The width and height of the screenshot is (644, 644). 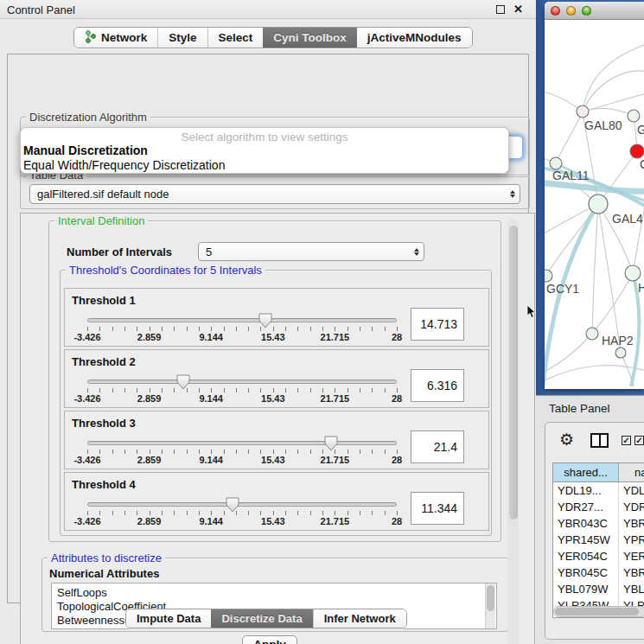 What do you see at coordinates (598, 539) in the screenshot?
I see `table-row: YPR145WYPR145W` at bounding box center [598, 539].